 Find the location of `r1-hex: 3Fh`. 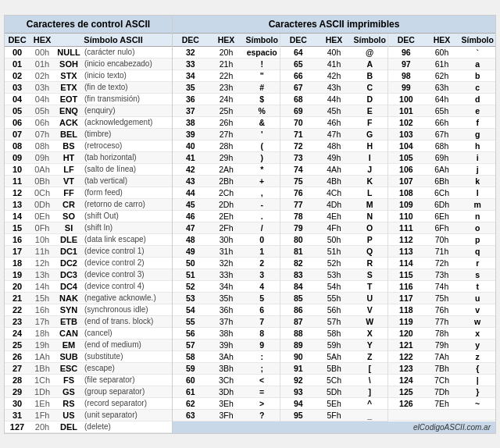

r1-hex: 3Fh is located at coordinates (227, 415).